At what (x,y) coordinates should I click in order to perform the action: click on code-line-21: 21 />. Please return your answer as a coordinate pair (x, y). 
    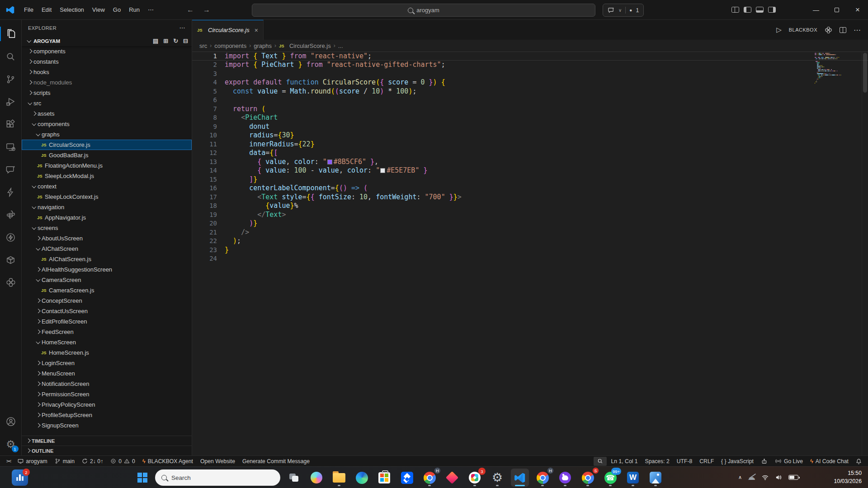
    Looking at the image, I should click on (530, 232).